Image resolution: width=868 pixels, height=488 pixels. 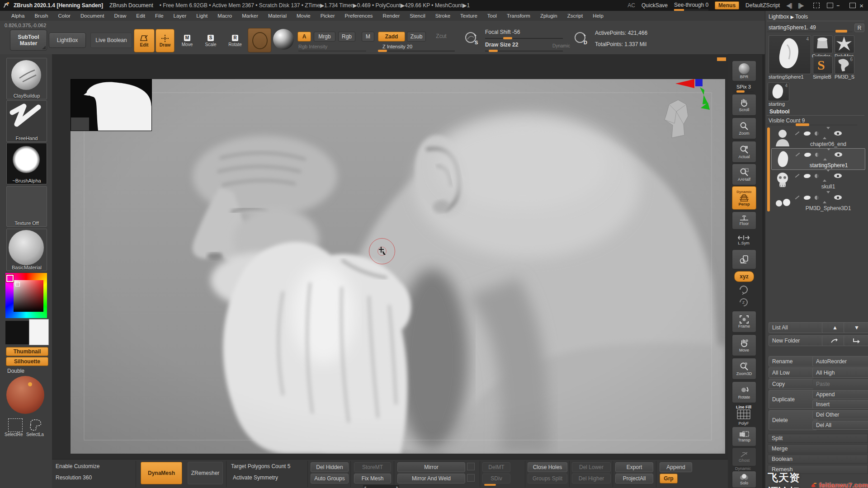 What do you see at coordinates (202, 16) in the screenshot?
I see `menu-light: Light` at bounding box center [202, 16].